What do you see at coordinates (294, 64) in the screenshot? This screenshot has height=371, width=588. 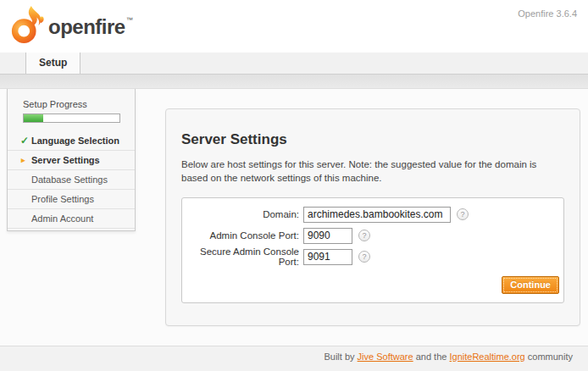 I see `tab-bar: Setup` at bounding box center [294, 64].